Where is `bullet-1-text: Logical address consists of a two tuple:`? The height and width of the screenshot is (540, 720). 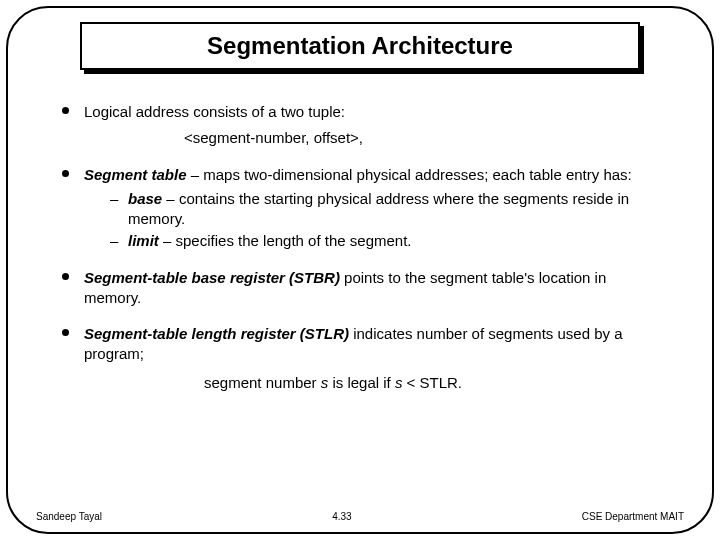
bullet-1-text: Logical address consists of a two tuple: is located at coordinates (214, 112).